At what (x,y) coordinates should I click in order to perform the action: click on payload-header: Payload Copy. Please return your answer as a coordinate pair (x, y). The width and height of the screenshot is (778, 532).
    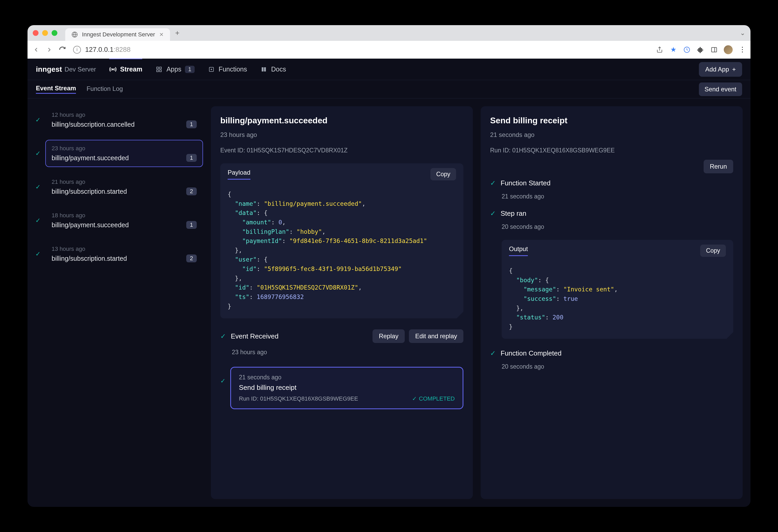
    Looking at the image, I should click on (342, 174).